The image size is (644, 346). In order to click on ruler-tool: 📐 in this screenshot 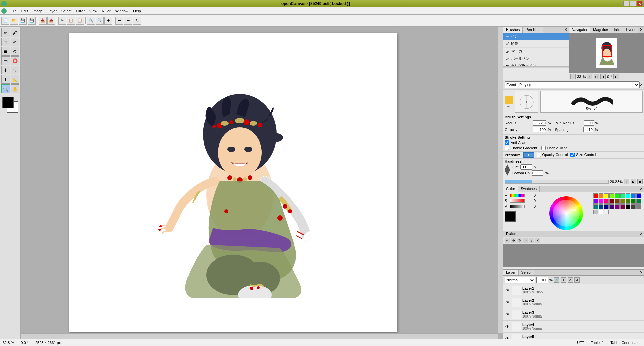, I will do `click(15, 79)`.